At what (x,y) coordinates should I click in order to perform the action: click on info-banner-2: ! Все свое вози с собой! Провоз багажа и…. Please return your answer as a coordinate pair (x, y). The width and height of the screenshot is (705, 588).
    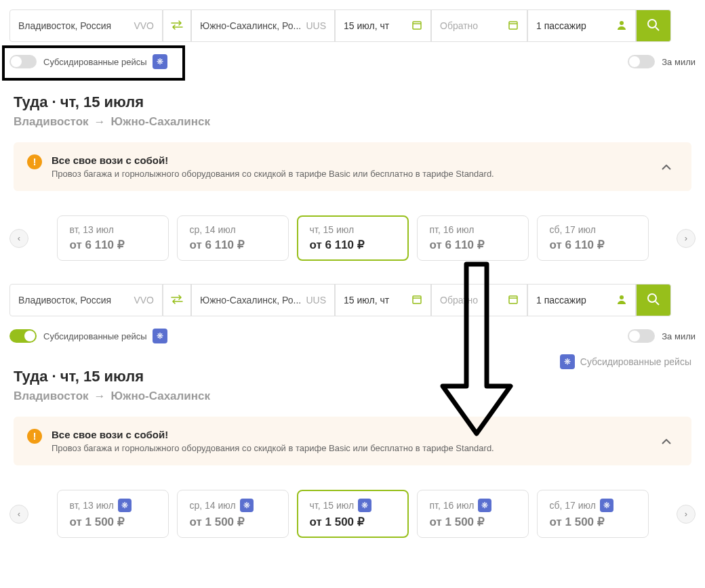
    Looking at the image, I should click on (352, 441).